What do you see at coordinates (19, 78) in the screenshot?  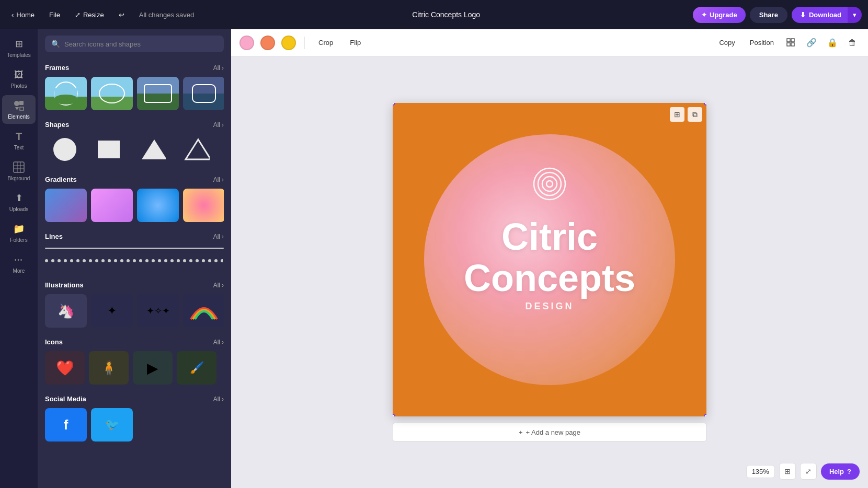 I see `sidebar-item-photos: 🖼 Photos` at bounding box center [19, 78].